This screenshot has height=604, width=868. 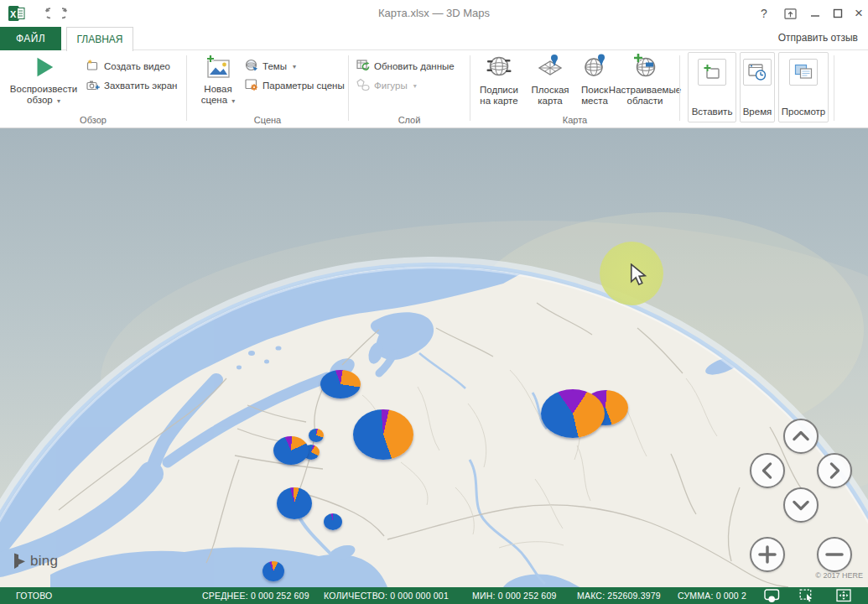 What do you see at coordinates (807, 596) in the screenshot?
I see `status-select-region-button` at bounding box center [807, 596].